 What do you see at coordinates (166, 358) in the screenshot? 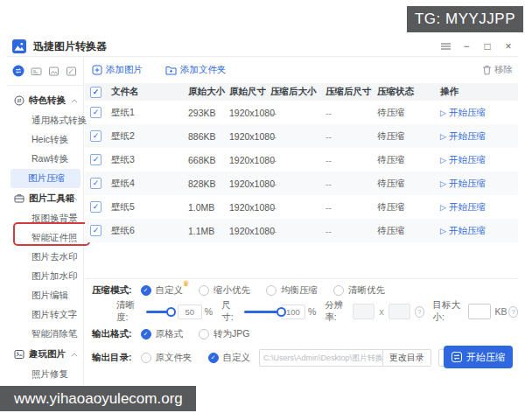
I see `radio-option: ✓ 原文件夹 ♛` at bounding box center [166, 358].